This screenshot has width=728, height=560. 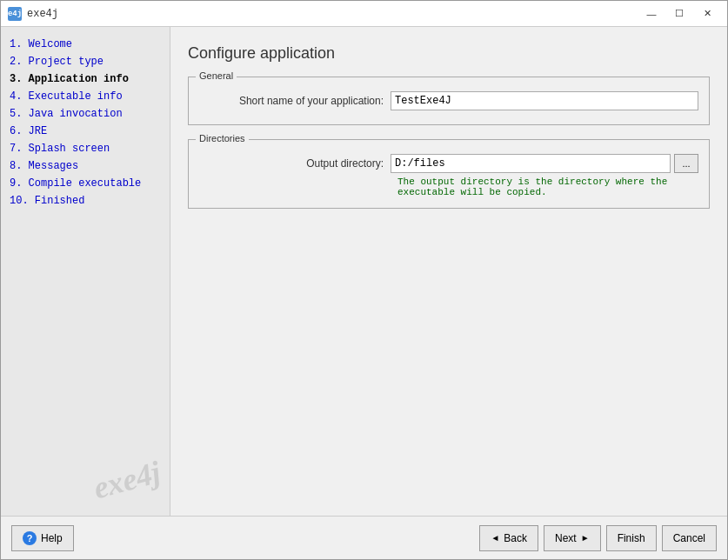 I want to click on browse-button: ..., so click(x=686, y=163).